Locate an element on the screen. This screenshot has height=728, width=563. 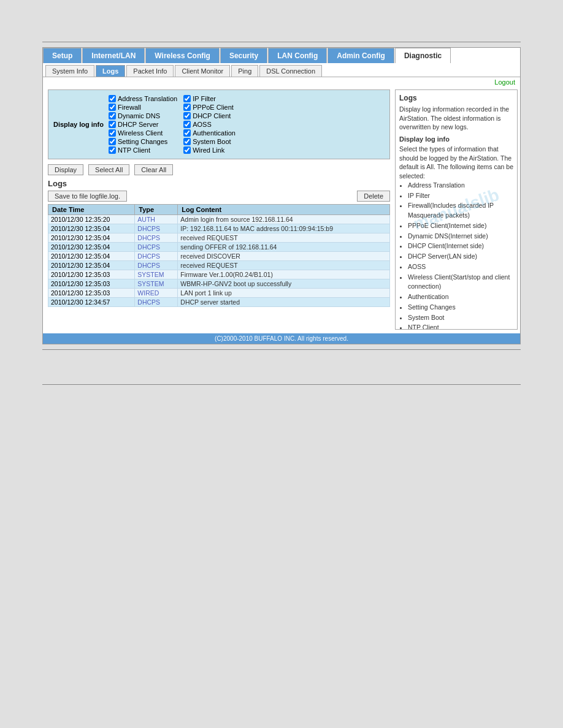
checkbox-dynamic-dns: Dynamic DNS is located at coordinates (143, 116).